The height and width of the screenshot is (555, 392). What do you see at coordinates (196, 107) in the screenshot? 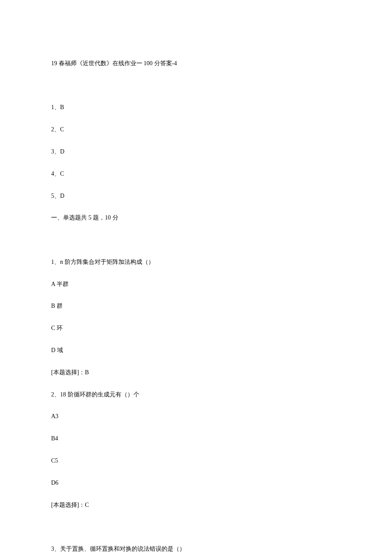
I see `summary-answer-1: 1、B` at bounding box center [196, 107].